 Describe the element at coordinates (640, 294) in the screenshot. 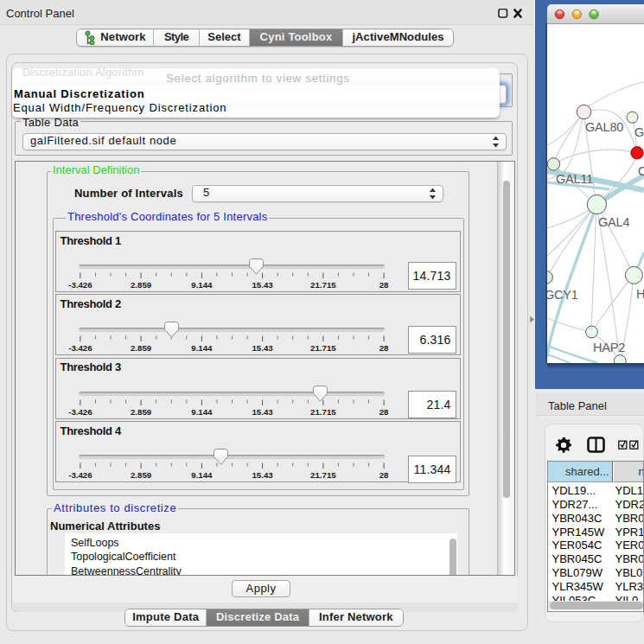

I see `svg-text: H` at that location.